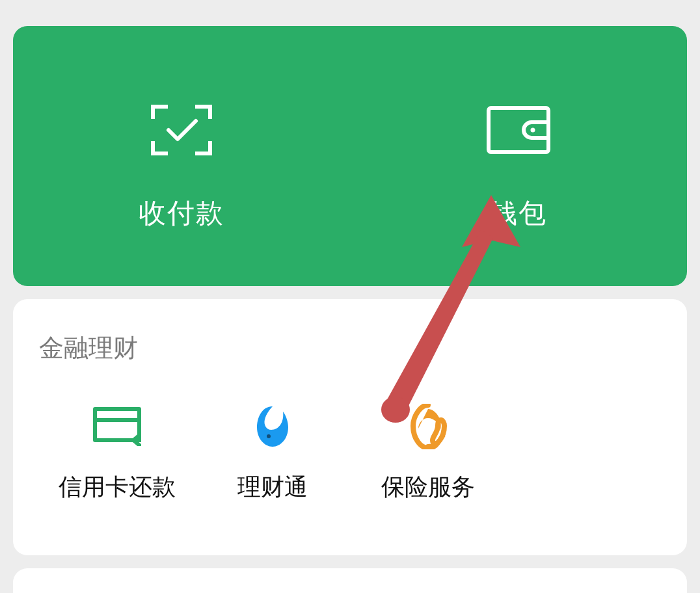 The image size is (700, 593). What do you see at coordinates (518, 130) in the screenshot?
I see `wallet-icon` at bounding box center [518, 130].